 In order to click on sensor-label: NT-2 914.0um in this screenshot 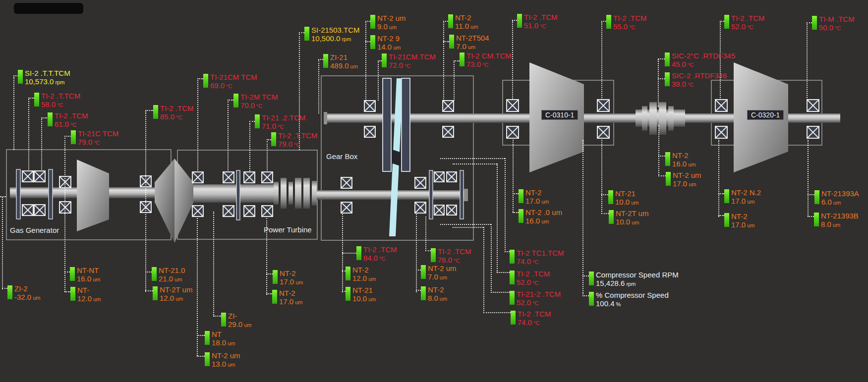, I will do `click(386, 43)`.